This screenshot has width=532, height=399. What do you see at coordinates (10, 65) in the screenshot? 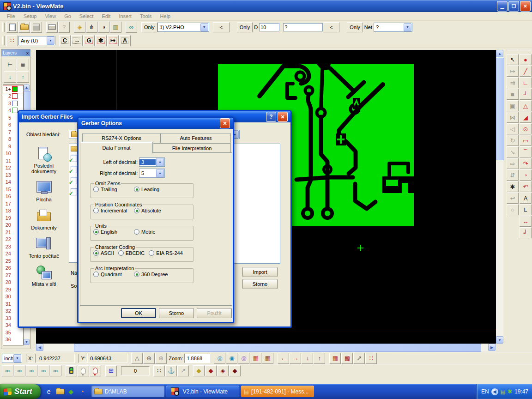
I see `layer-insert-button: ⊢` at bounding box center [10, 65].